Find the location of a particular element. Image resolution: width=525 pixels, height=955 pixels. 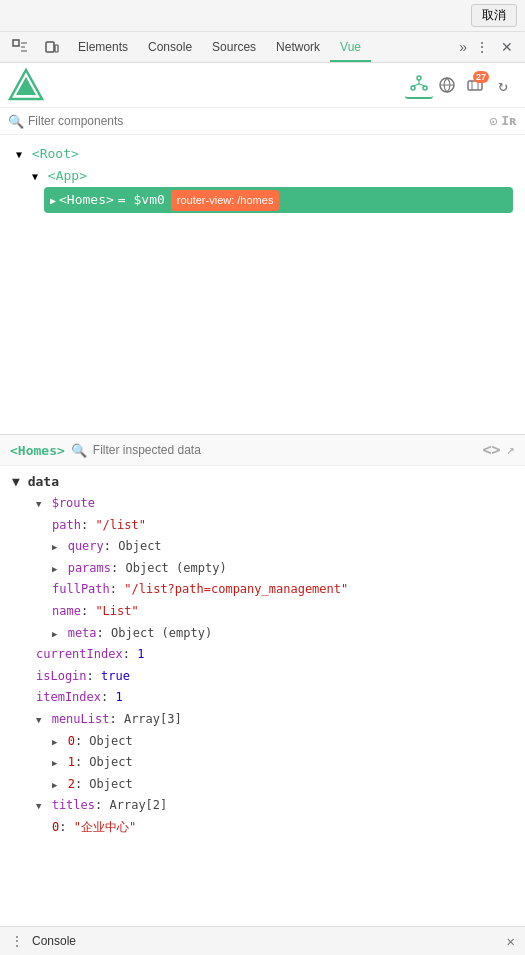

menu-list-value: Array[3] is located at coordinates (153, 719).